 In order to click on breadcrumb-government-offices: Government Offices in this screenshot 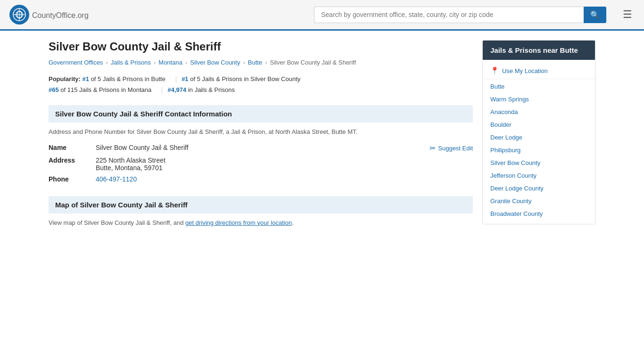, I will do `click(75, 62)`.